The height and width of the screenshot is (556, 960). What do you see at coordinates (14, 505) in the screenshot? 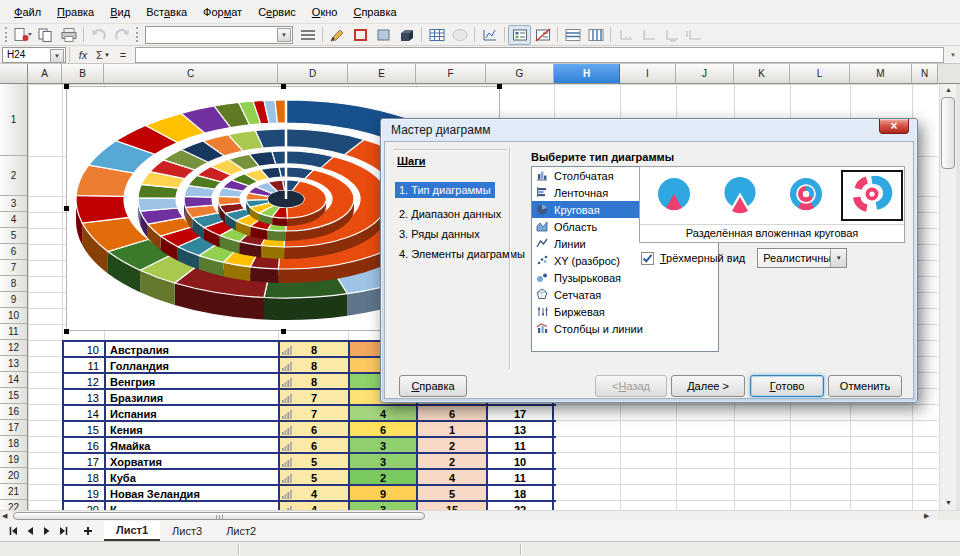
I see `row-header-22: 22` at bounding box center [14, 505].